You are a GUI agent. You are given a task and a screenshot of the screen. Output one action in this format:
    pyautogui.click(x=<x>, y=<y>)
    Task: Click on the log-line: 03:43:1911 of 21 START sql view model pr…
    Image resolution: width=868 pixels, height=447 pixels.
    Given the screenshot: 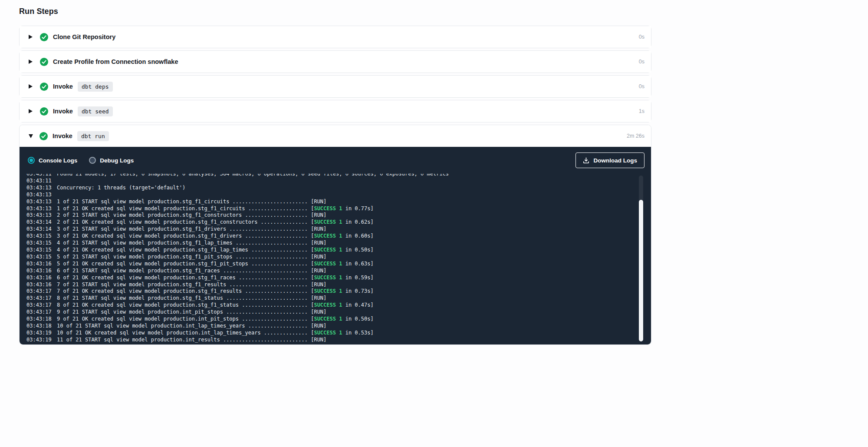 What is the action you would take?
    pyautogui.click(x=331, y=340)
    